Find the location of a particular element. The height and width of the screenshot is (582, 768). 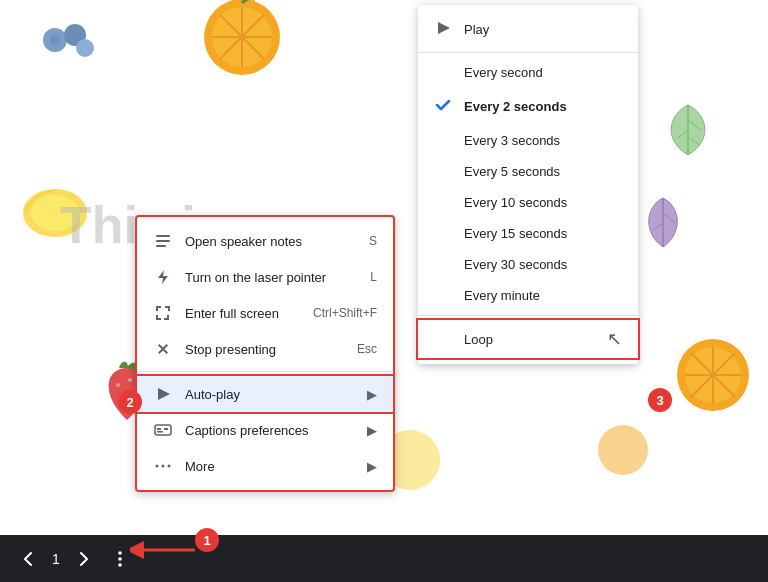

cursor-indicator: ↖ is located at coordinates (614, 339).